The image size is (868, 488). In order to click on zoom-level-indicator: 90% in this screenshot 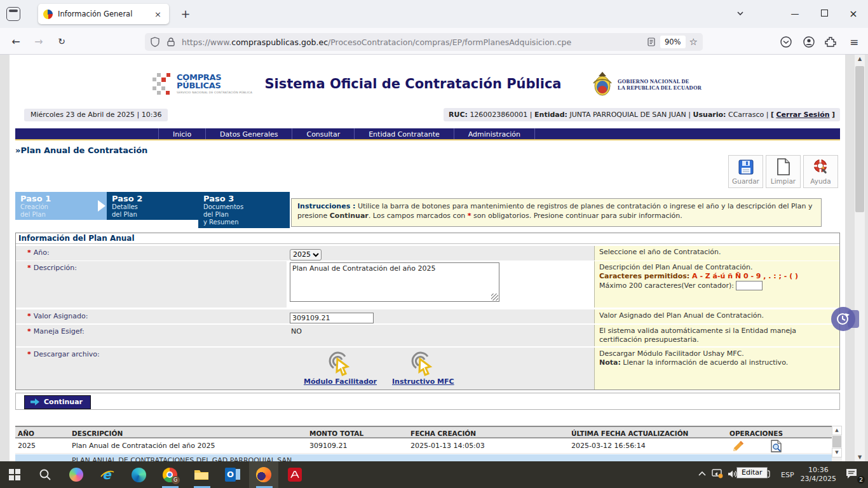, I will do `click(673, 42)`.